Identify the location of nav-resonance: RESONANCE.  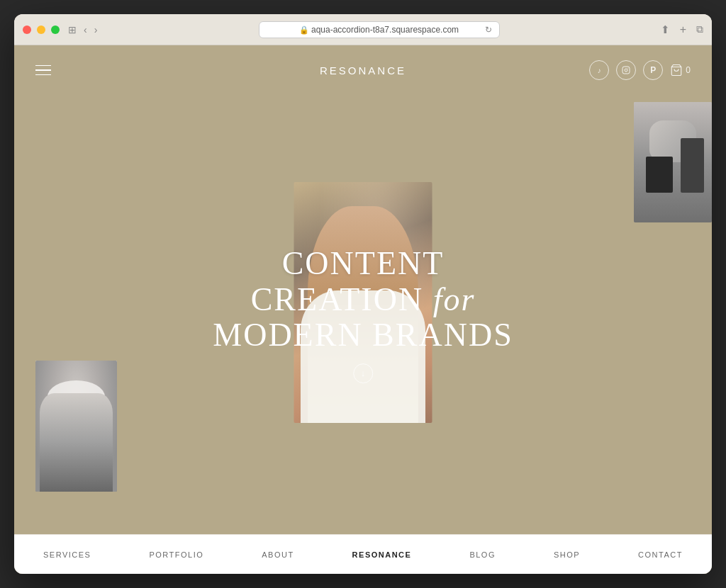
(382, 555).